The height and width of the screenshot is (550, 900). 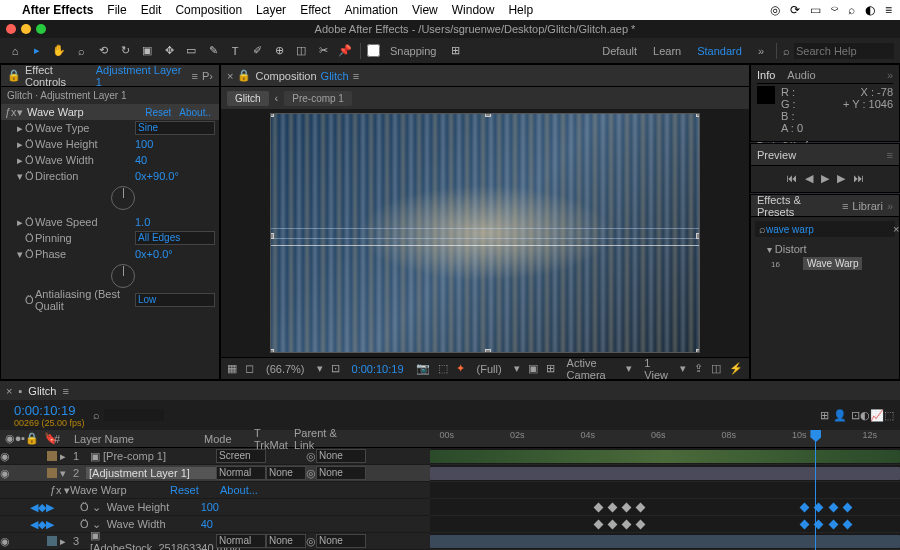 What do you see at coordinates (215, 542) in the screenshot?
I see `layer-row-3: ◉ ▸3 ▣ [AdobeStock_251863340.mov] Normal…` at bounding box center [215, 542].